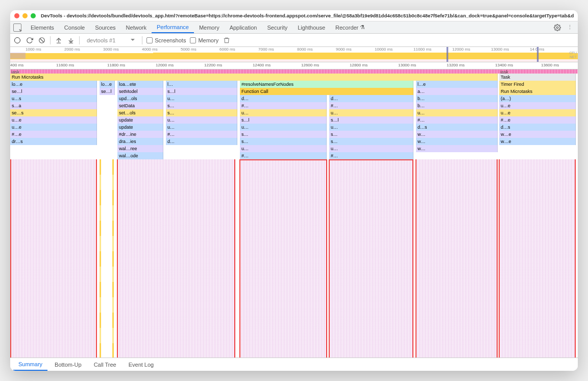 Image resolution: width=588 pixels, height=381 pixels. What do you see at coordinates (140, 113) in the screenshot?
I see `bar: set…ols` at bounding box center [140, 113].